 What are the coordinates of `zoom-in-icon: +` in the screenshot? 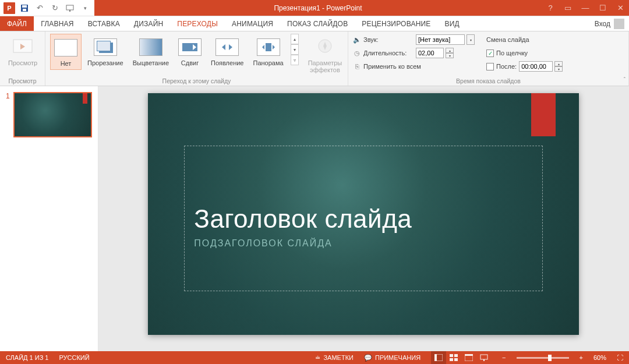 It's located at (581, 358).